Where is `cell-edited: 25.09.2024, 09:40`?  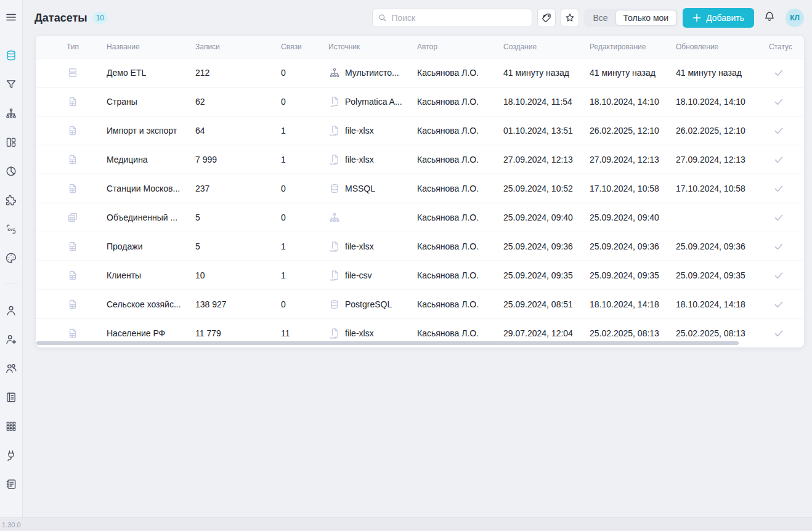
cell-edited: 25.09.2024, 09:40 is located at coordinates (633, 217).